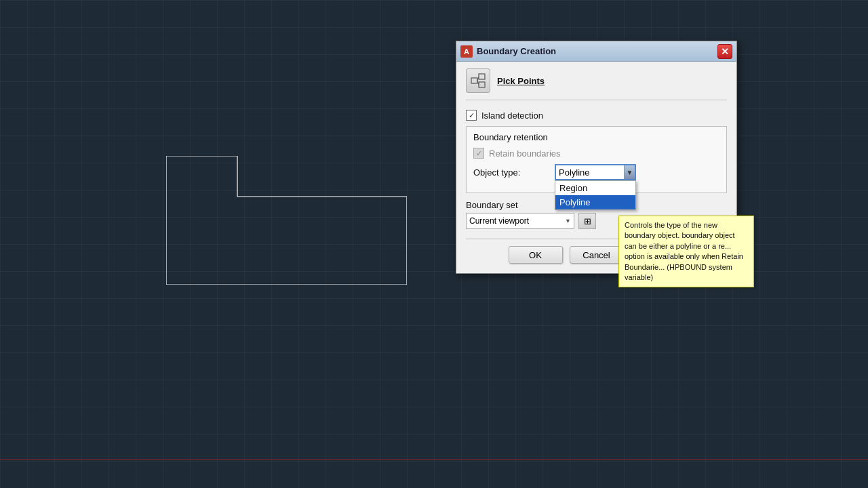 The height and width of the screenshot is (488, 868). I want to click on object-type-select: Polyline ▼, so click(595, 172).